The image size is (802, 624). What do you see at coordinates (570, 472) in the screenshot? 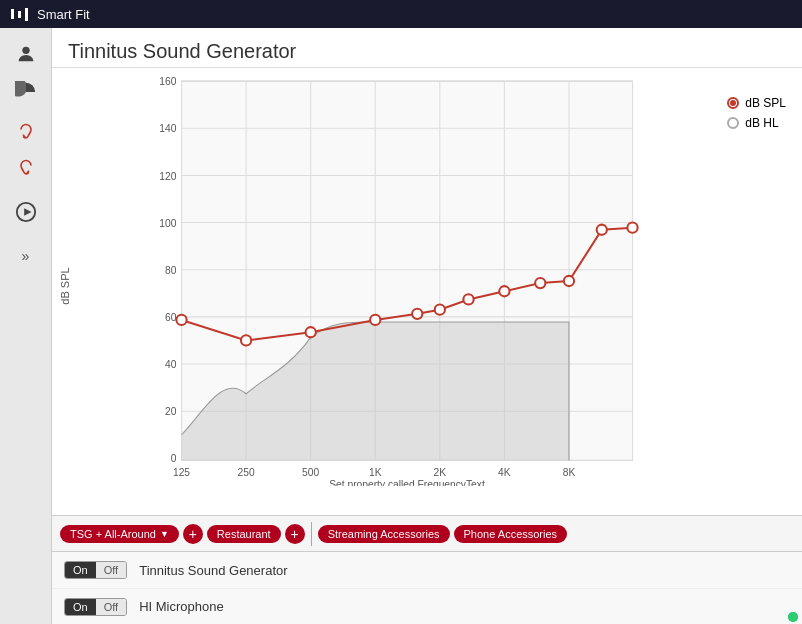
I see `svg-text: 8K` at bounding box center [570, 472].